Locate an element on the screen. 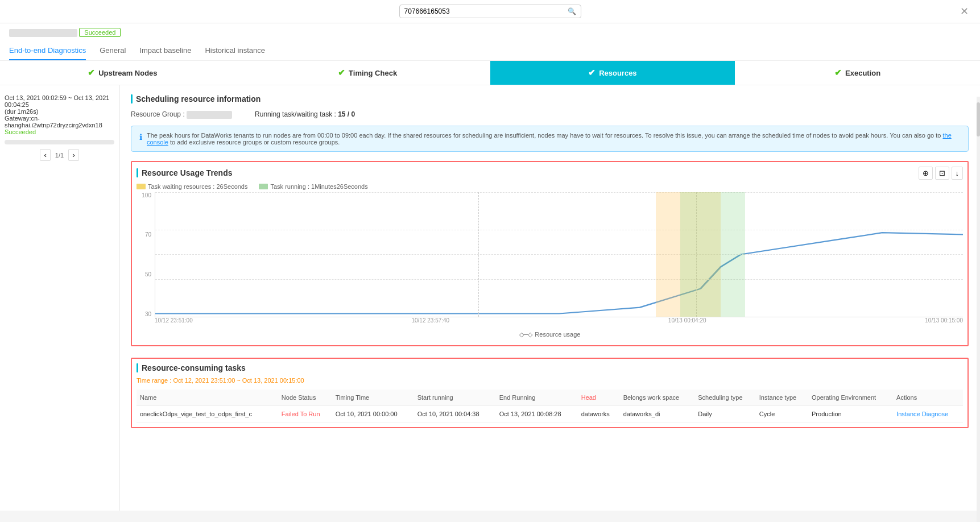 The height and width of the screenshot is (522, 980). close-button: ✕ is located at coordinates (965, 11).